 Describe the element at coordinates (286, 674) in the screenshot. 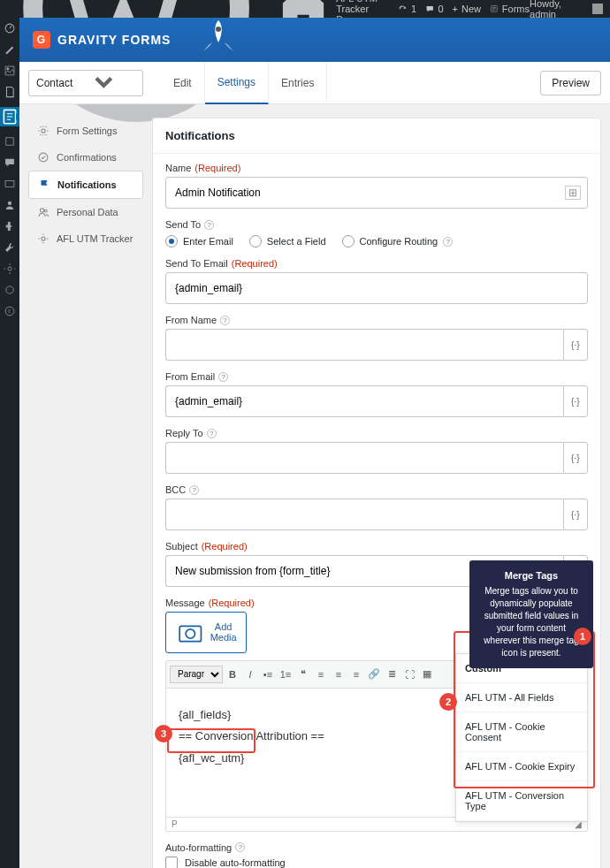

I see `number-list-icon: 1≡` at that location.